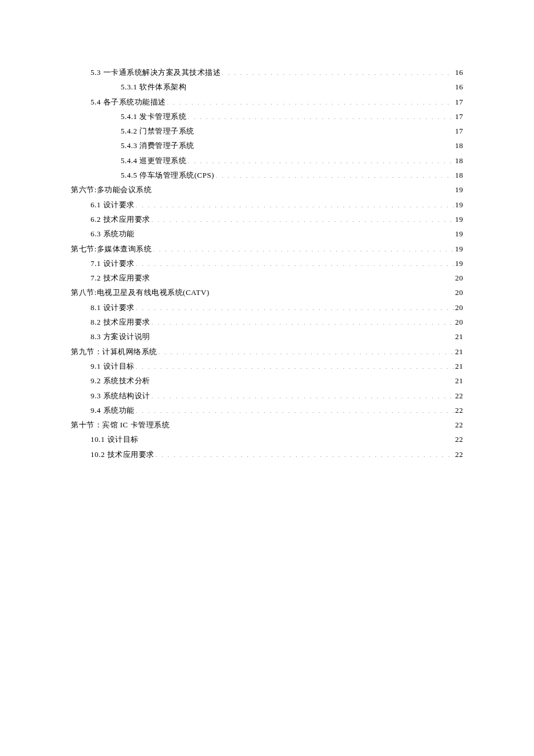 The image size is (534, 756). Describe the element at coordinates (267, 87) in the screenshot. I see `toc-entry: 5.3.1 软件体系架构16` at that location.